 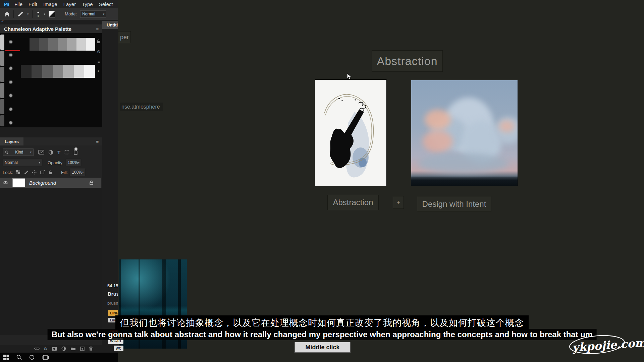 What do you see at coordinates (2, 21) in the screenshot?
I see `collapse-panels-icon: «` at bounding box center [2, 21].